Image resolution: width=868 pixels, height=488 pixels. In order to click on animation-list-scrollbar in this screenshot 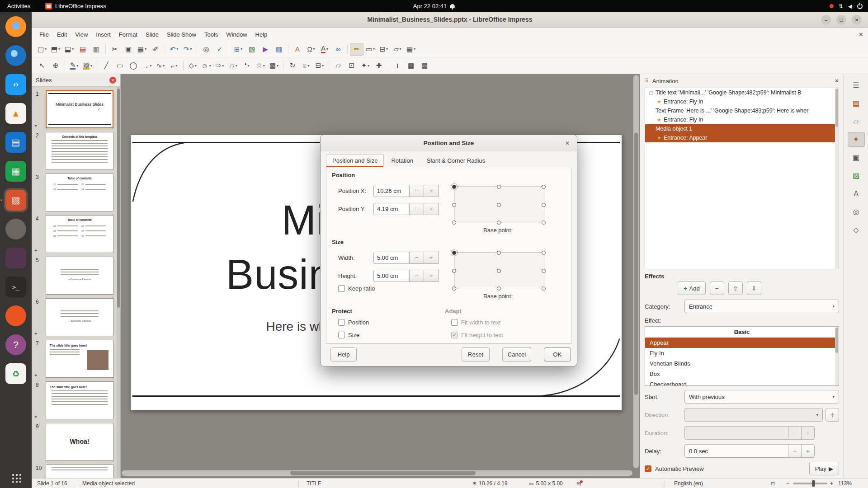, I will do `click(837, 178)`.